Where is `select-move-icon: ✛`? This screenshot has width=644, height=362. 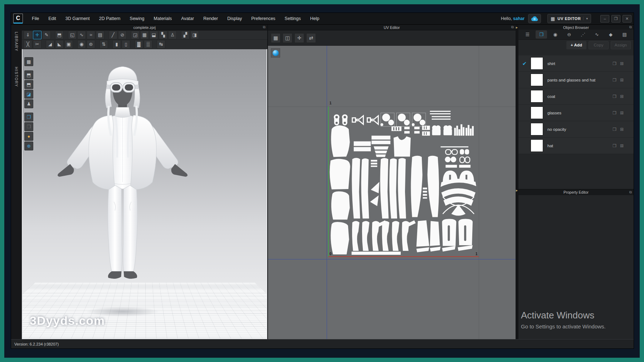 select-move-icon: ✛ is located at coordinates (37, 35).